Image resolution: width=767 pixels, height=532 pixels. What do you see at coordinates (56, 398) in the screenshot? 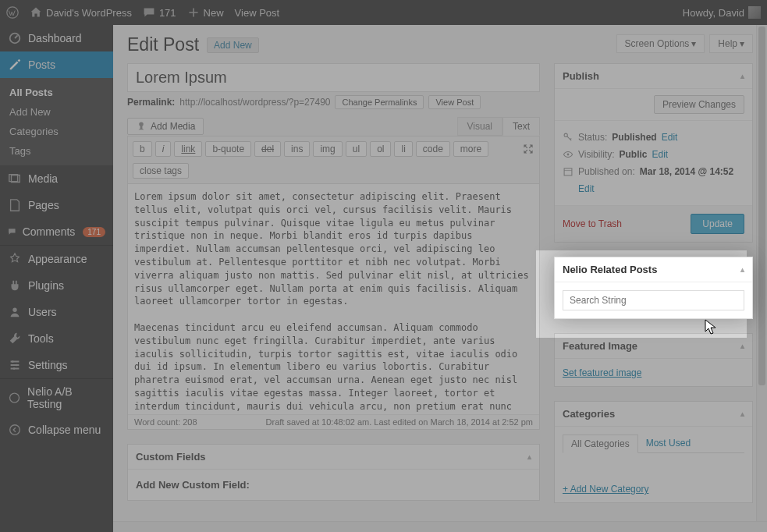
I see `menu-nelio: Nelio A/B Testing` at bounding box center [56, 398].